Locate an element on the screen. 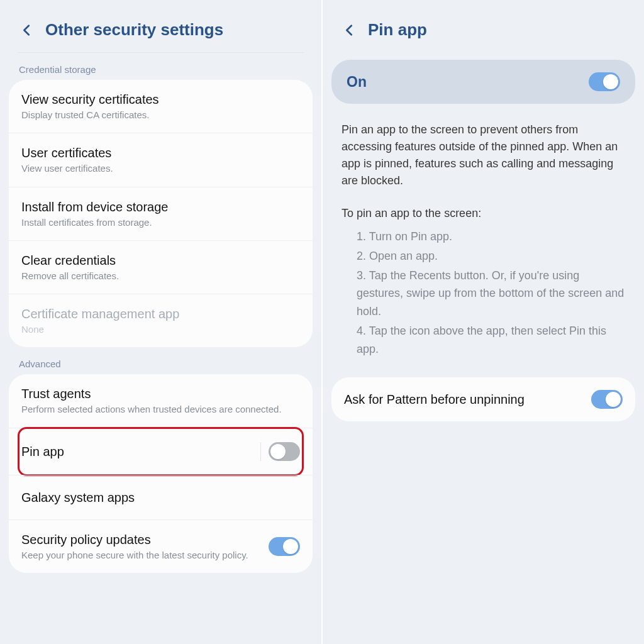 The height and width of the screenshot is (644, 644). page-title: Other security settings is located at coordinates (135, 30).